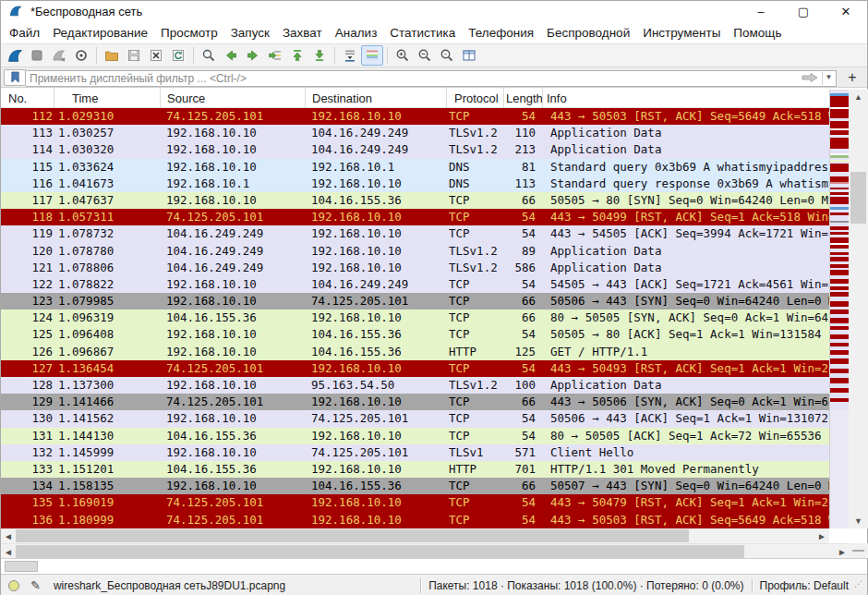 The image size is (868, 595). I want to click on menu-item-10: Инструменты, so click(681, 33).